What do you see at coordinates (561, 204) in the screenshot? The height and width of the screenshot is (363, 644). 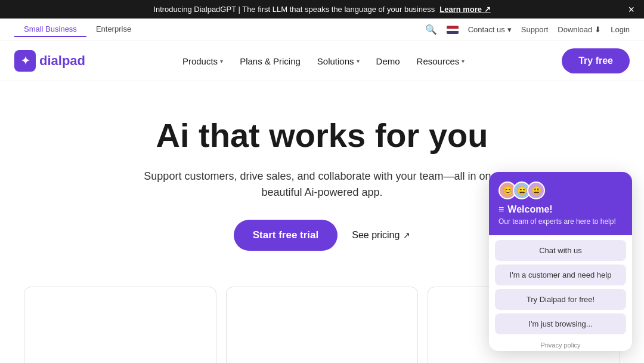 I see `chat-header: 😊 😄 😃 ≡ Welcome! Our team of experts are…` at bounding box center [561, 204].